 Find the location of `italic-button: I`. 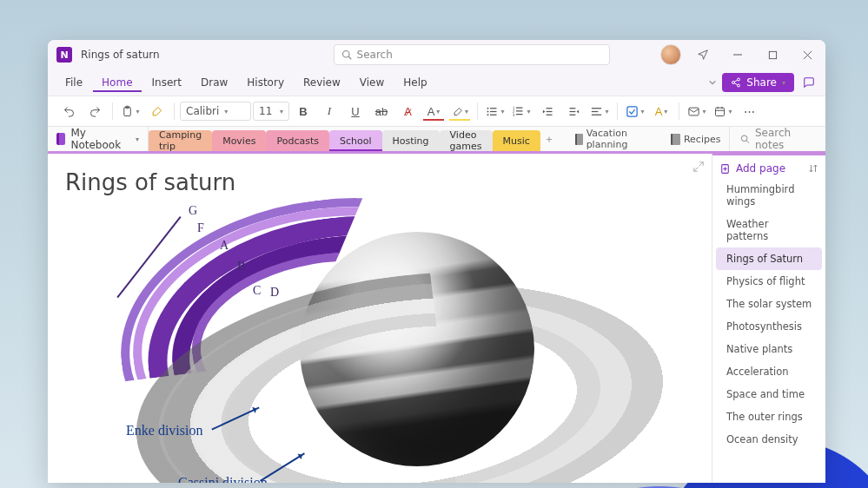

italic-button: I is located at coordinates (329, 111).